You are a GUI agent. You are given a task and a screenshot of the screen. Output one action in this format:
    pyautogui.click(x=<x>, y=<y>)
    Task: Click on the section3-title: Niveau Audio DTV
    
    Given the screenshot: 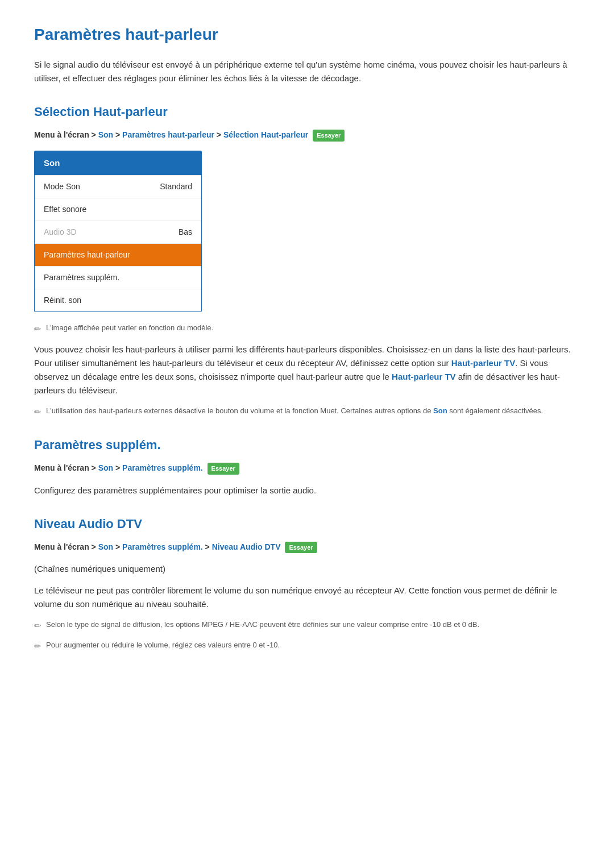 What is the action you would take?
    pyautogui.click(x=307, y=524)
    